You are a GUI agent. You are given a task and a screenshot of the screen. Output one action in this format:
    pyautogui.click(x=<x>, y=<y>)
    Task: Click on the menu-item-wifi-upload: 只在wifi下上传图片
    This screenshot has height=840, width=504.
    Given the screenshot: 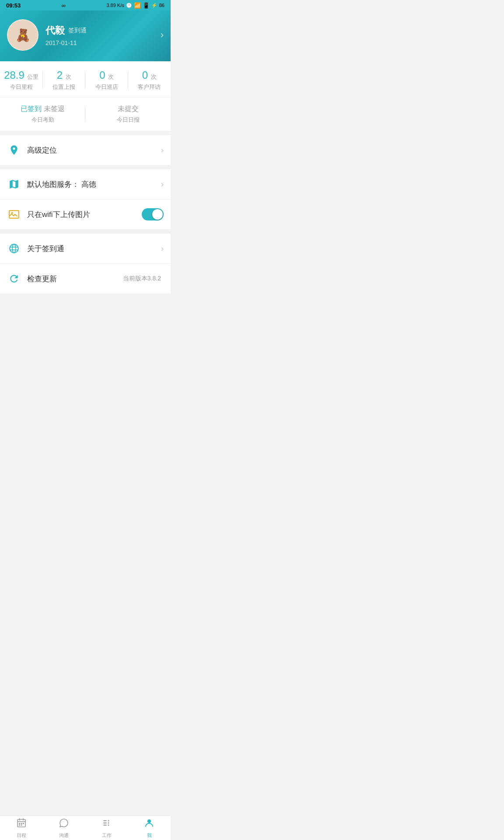 What is the action you would take?
    pyautogui.click(x=85, y=214)
    